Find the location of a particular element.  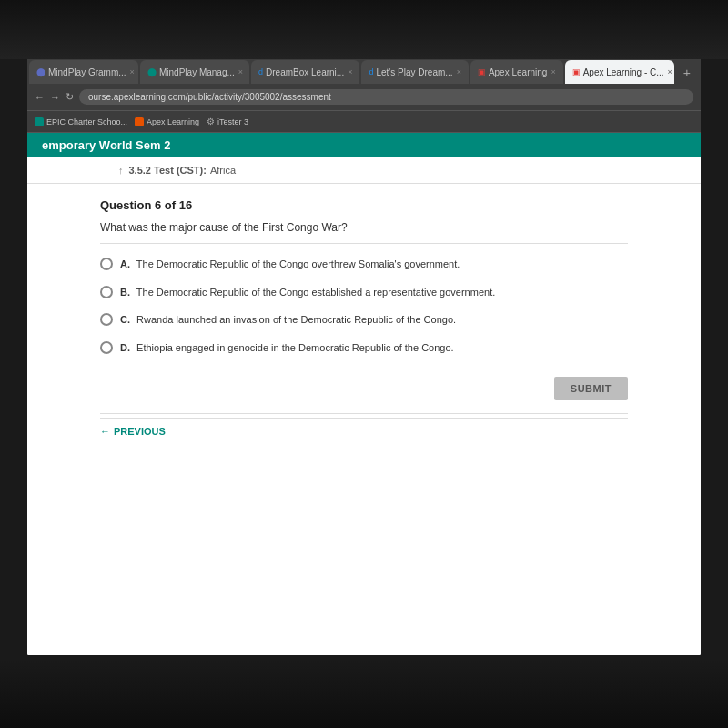

tab-lets-play: d Let's Play Dream... × is located at coordinates (415, 72).